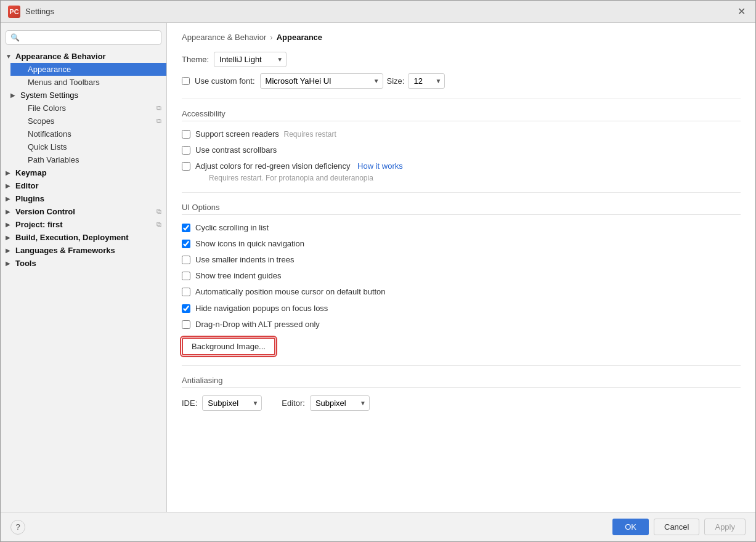 The image size is (756, 542). Describe the element at coordinates (378, 12) in the screenshot. I see `title-bar: PC Settings ✕` at that location.